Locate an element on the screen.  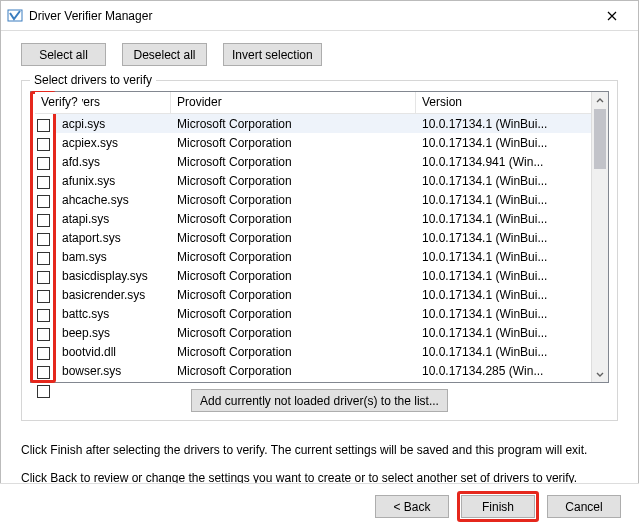
table-row: ahcache.sysMicrosoft Corporation10.0.171… is located at coordinates (324, 200).